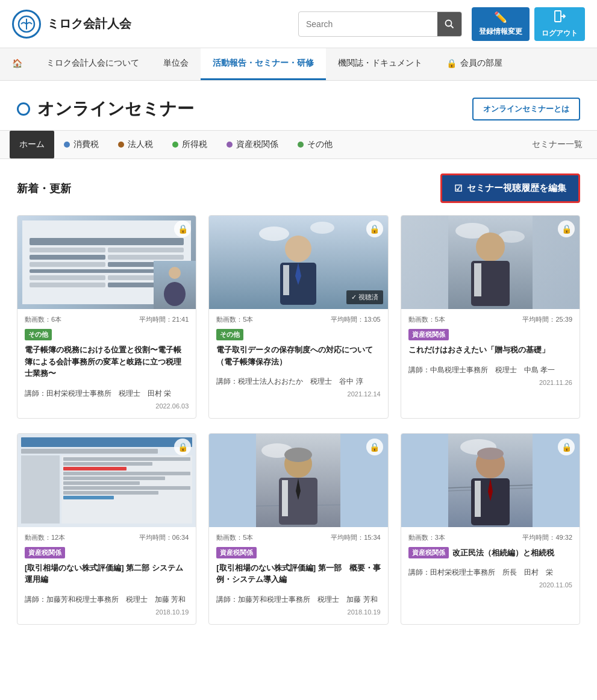  I want to click on page-title: オンラインセミナー, so click(105, 109).